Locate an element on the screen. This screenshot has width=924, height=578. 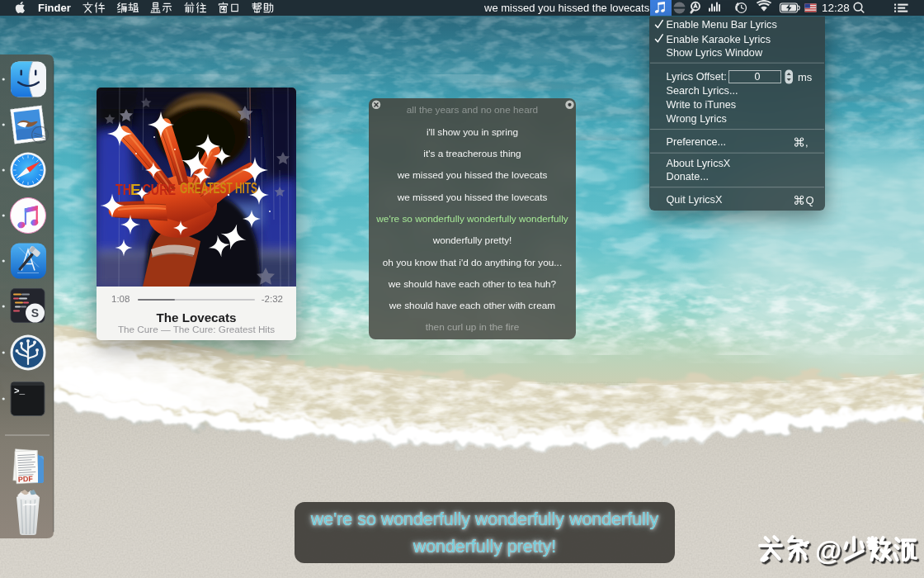
svg-text: Q is located at coordinates (810, 200).